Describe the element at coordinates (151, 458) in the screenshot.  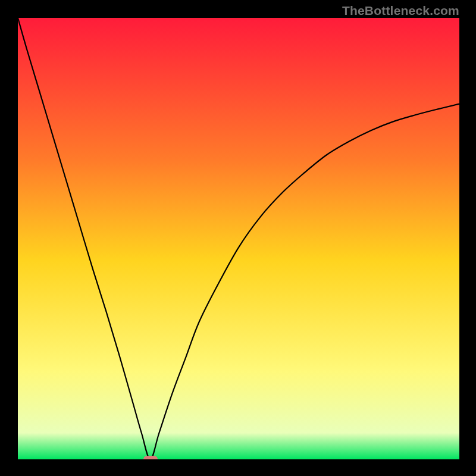
I see `optimum-marker` at that location.